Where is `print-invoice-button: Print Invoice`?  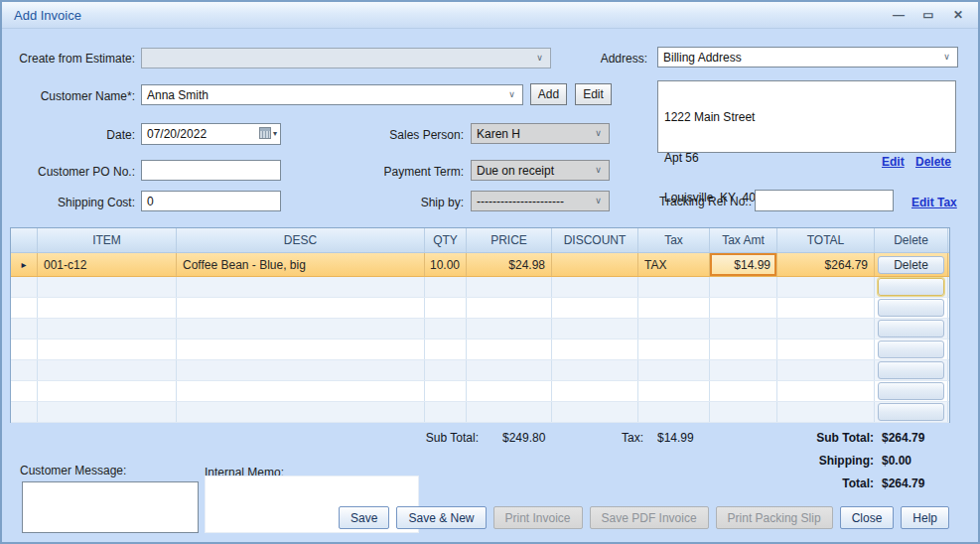
print-invoice-button: Print Invoice is located at coordinates (538, 518).